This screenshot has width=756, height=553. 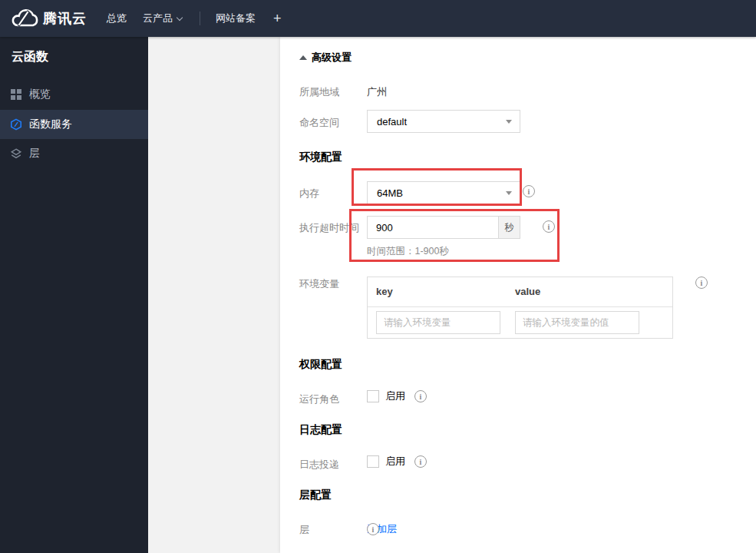 I want to click on env-value-header: value, so click(x=528, y=292).